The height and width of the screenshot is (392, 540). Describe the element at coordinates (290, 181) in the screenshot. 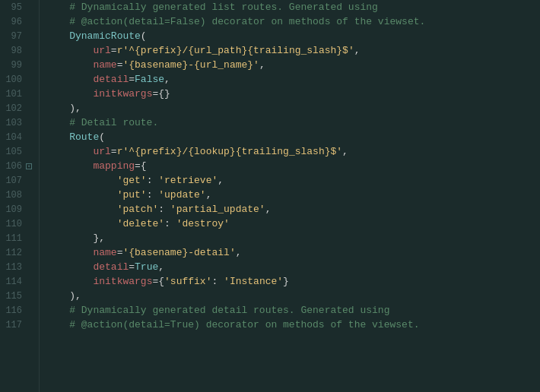

I see `code-line: 'get': 'retrieve',` at that location.